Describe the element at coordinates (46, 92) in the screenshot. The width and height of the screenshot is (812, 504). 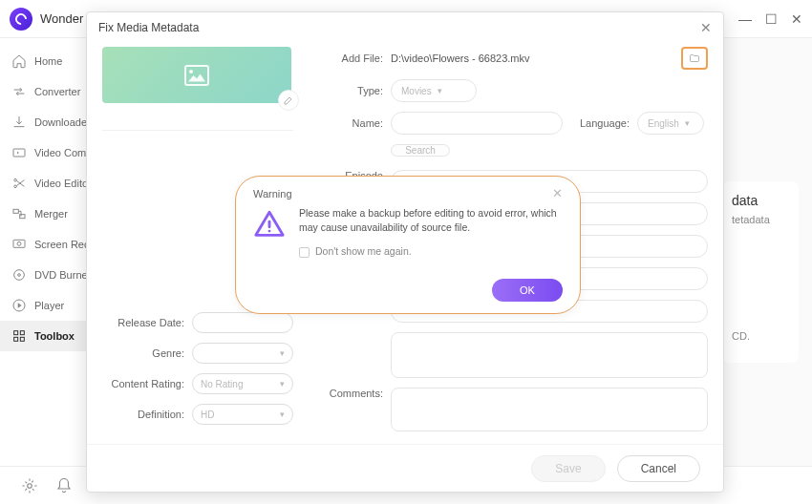
I see `sidebar-item-converter: Converter` at that location.